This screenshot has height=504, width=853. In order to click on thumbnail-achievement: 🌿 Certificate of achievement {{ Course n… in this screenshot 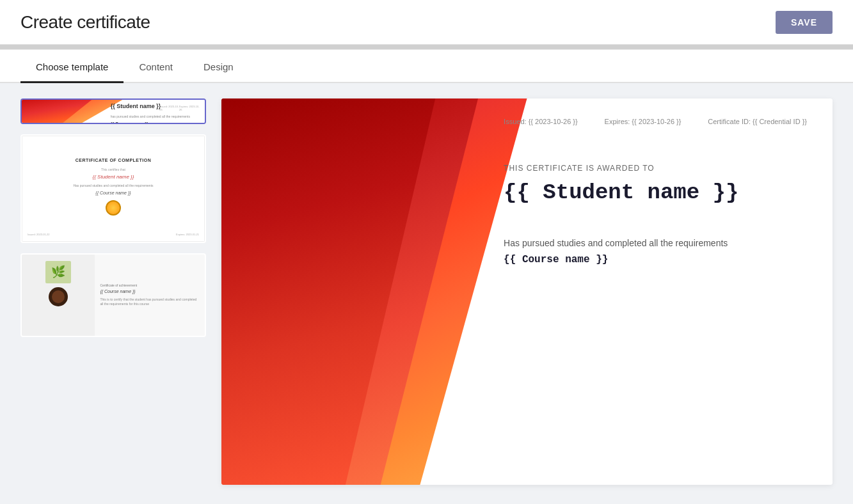, I will do `click(113, 295)`.